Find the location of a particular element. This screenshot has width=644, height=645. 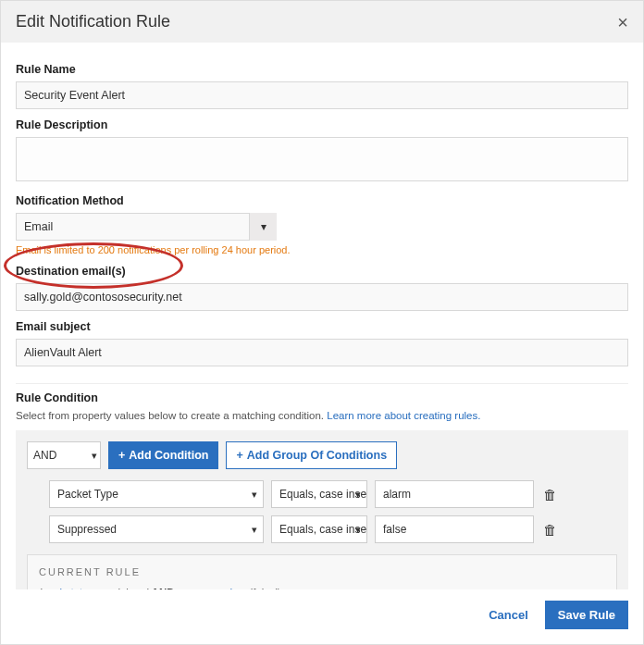

rule-condition-subtitle: Select from property values below to cre… is located at coordinates (322, 416).